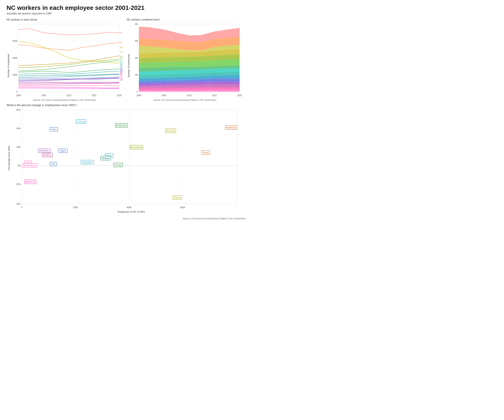  I want to click on scatter-chart-svg: 60% 40% 20% 0% -20% -40% Pct change sinc…, so click(125, 162).